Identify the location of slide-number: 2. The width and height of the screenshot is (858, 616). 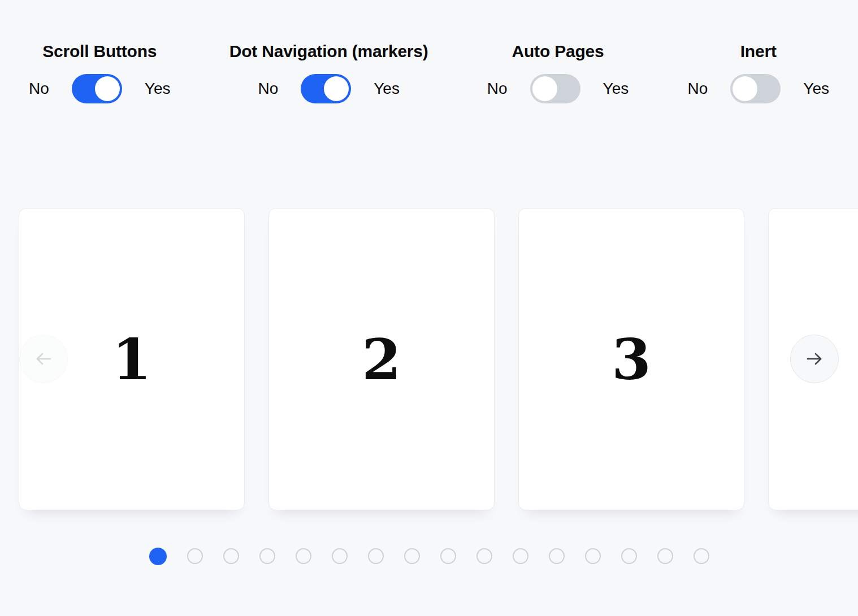
(382, 359).